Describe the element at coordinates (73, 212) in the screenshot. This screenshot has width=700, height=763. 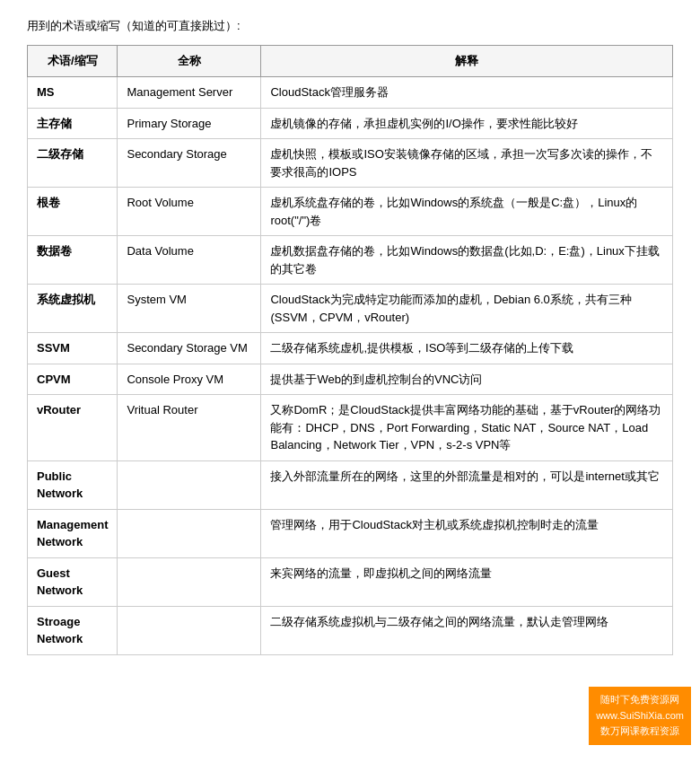
I see `cell-term: 根卷` at that location.